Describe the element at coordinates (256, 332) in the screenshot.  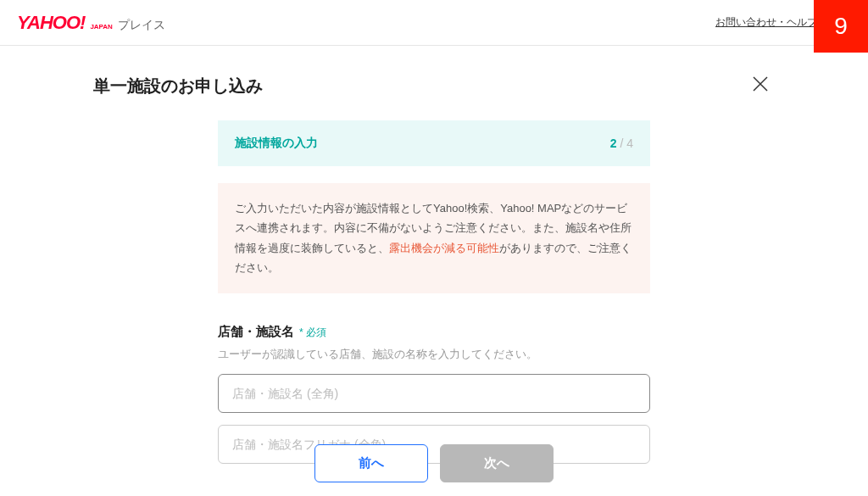
I see `field-label-name: 店舗・施設名` at that location.